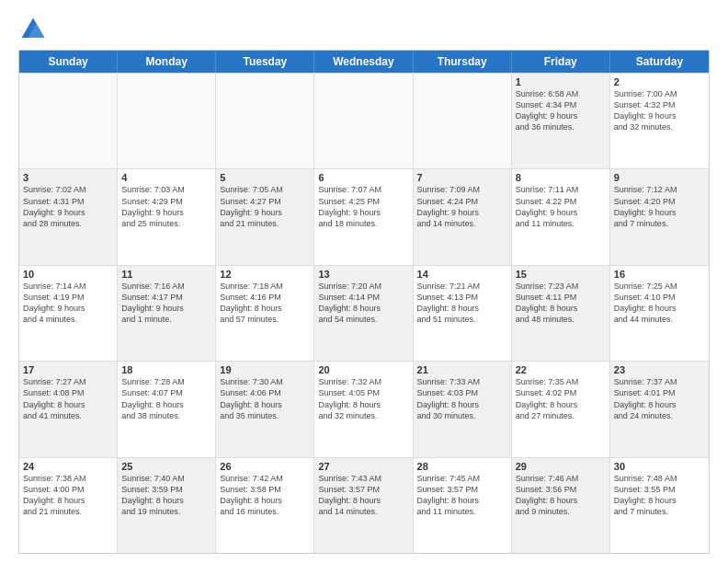 The width and height of the screenshot is (728, 563). Describe the element at coordinates (561, 495) in the screenshot. I see `cell-info: Sunrise: 7:46 AM Sunset: 3:56 PM Dayligh…` at that location.